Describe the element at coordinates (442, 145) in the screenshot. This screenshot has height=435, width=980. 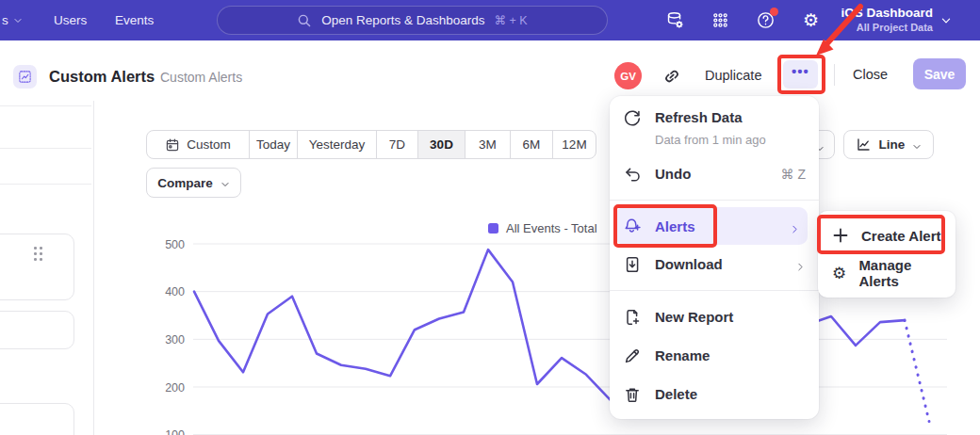
I see `date-range-30d: 30D` at that location.